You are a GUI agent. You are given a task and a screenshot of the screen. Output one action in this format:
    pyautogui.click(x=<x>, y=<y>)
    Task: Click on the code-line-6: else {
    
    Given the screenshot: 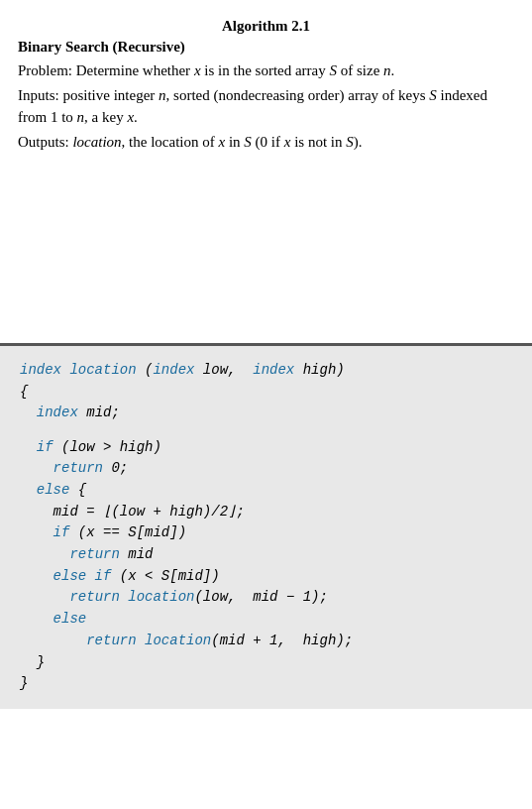 What is the action you would take?
    pyautogui.click(x=266, y=491)
    